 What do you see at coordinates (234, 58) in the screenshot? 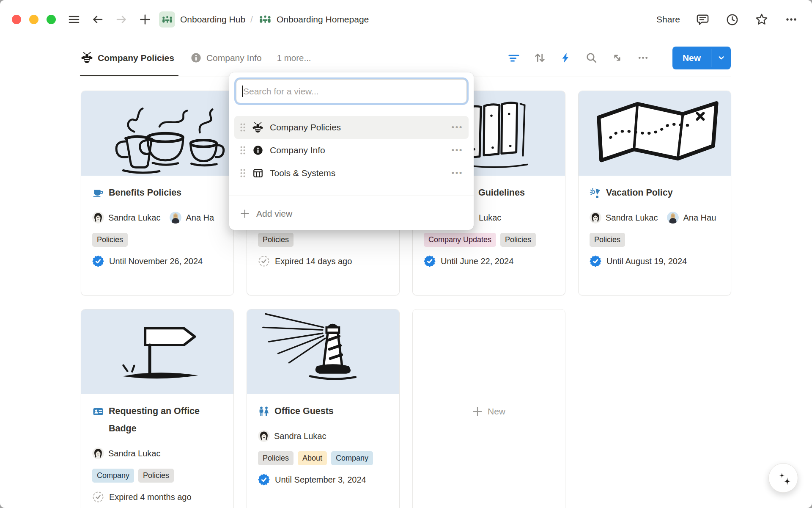
I see `tab-label: Company Info` at bounding box center [234, 58].